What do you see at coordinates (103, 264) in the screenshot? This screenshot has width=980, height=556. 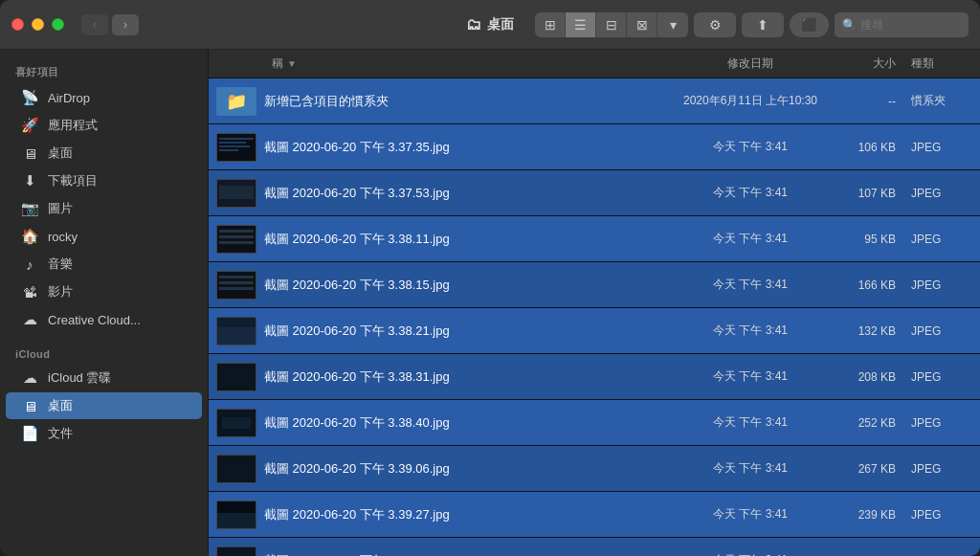 I see `sidebar-item-music: ♪ 音樂` at bounding box center [103, 264].